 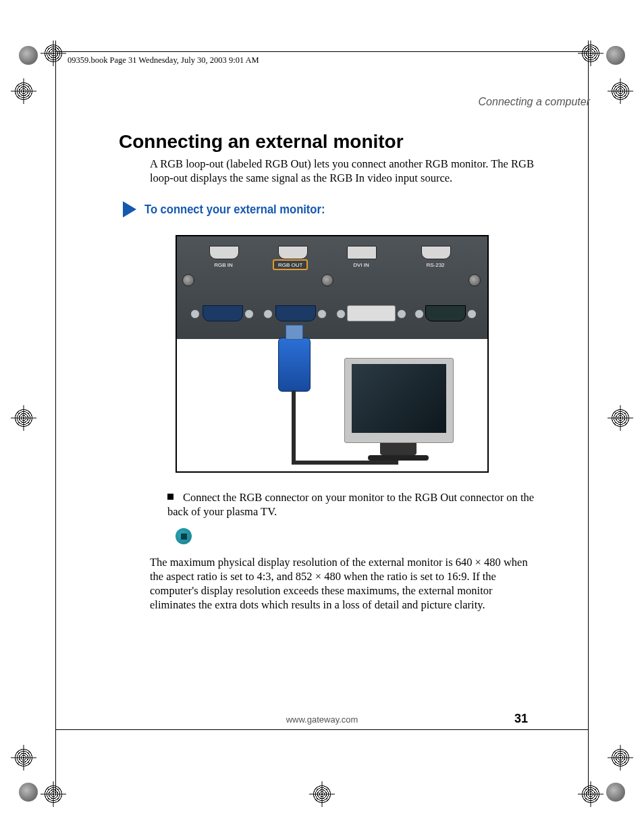 I want to click on page-number: 31, so click(x=521, y=719).